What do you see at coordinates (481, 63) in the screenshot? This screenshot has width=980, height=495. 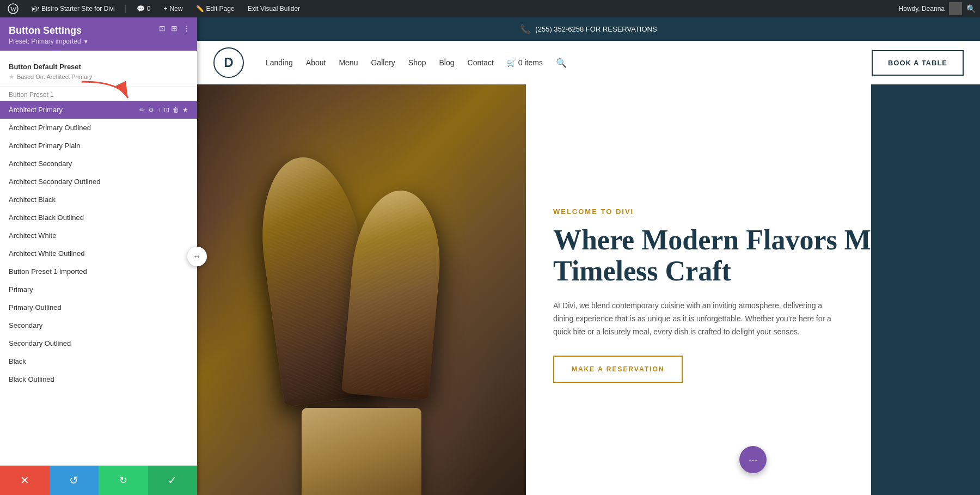 I see `nav-link-contact: Contact` at bounding box center [481, 63].